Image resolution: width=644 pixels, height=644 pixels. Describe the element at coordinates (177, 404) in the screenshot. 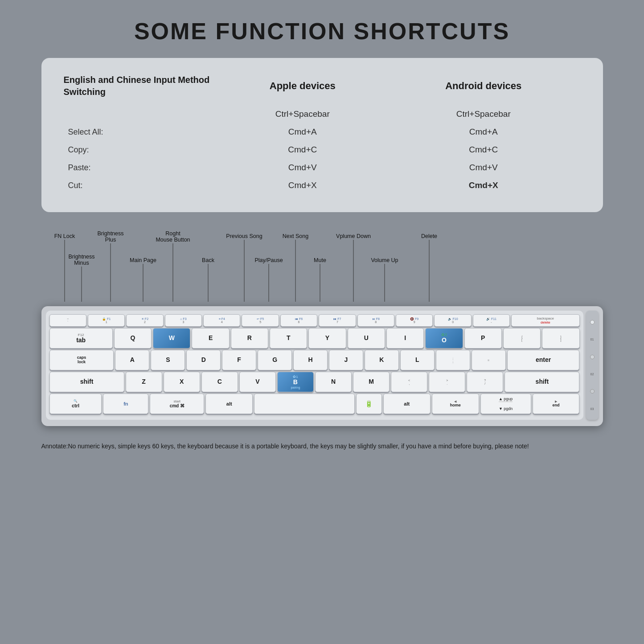

I see `key-cmd: start cmd ⌘` at that location.